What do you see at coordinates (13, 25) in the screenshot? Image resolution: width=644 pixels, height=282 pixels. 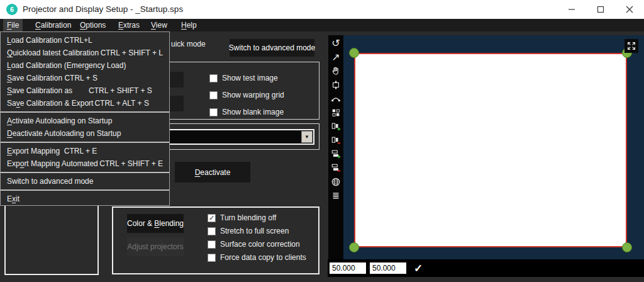 I see `menu-file: File` at bounding box center [13, 25].